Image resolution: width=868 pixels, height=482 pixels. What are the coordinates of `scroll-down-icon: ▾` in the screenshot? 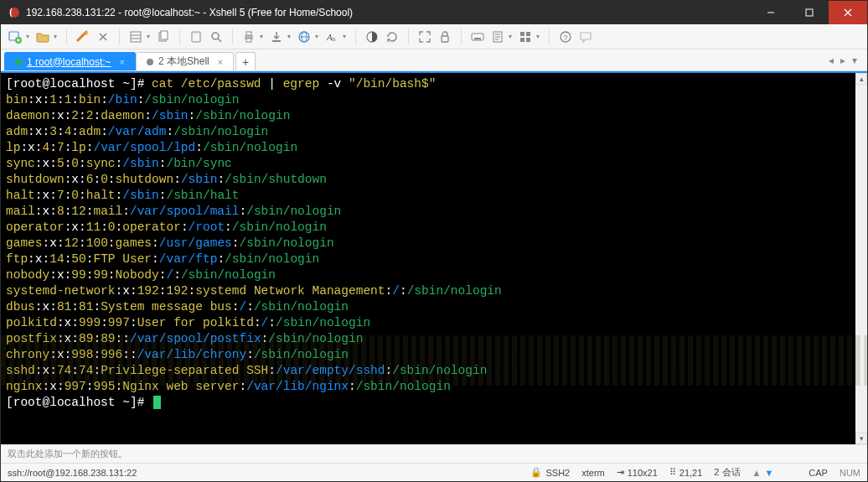 It's located at (861, 438).